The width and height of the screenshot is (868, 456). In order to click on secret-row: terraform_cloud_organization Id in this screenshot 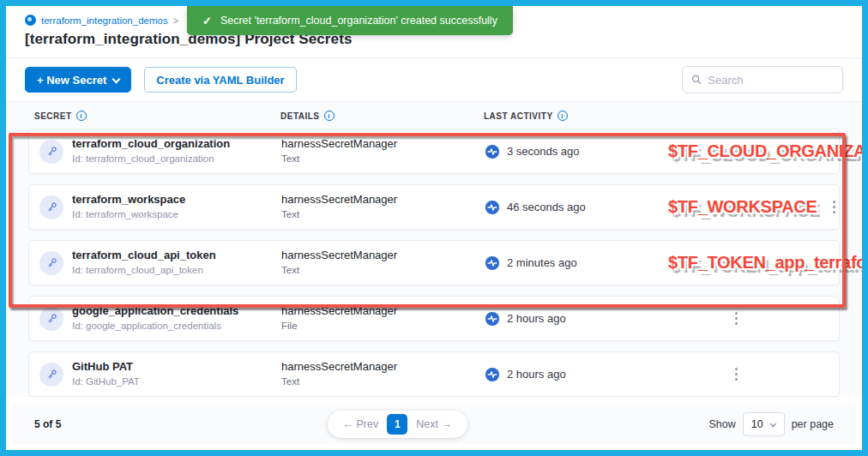, I will do `click(434, 151)`.